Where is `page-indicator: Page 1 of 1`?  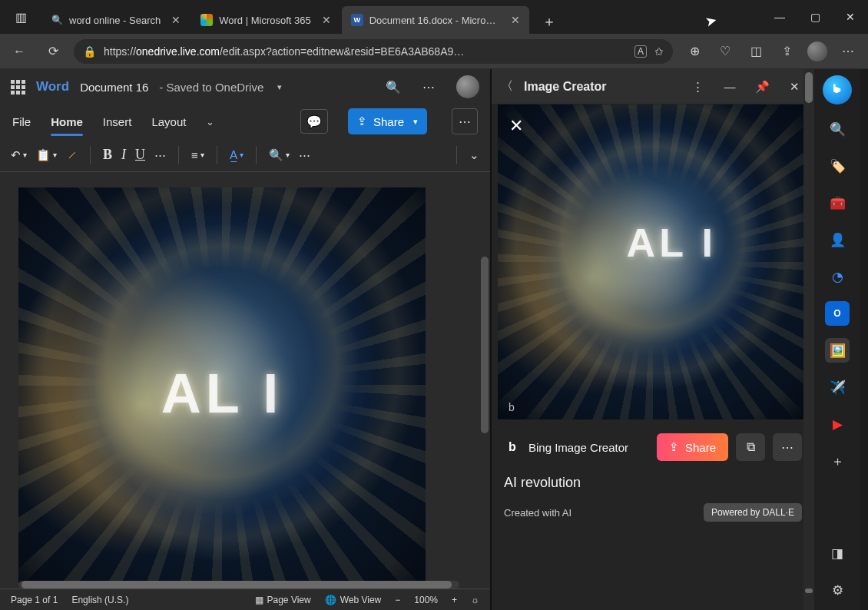 page-indicator: Page 1 of 1 is located at coordinates (34, 600).